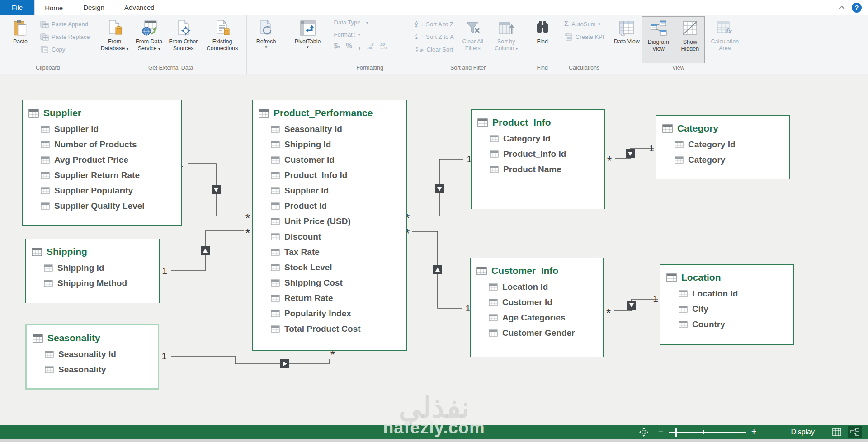  I want to click on data-view-button: Data View, so click(627, 40).